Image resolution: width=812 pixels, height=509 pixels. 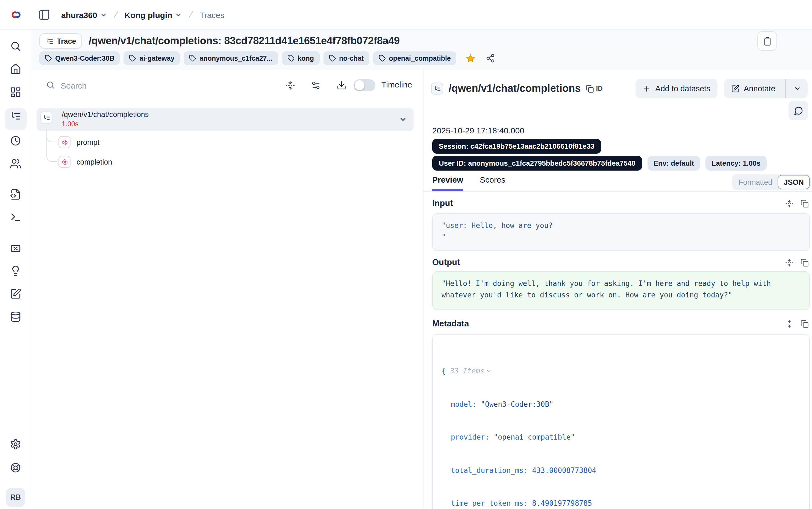 I want to click on app-logo-icon, so click(x=15, y=15).